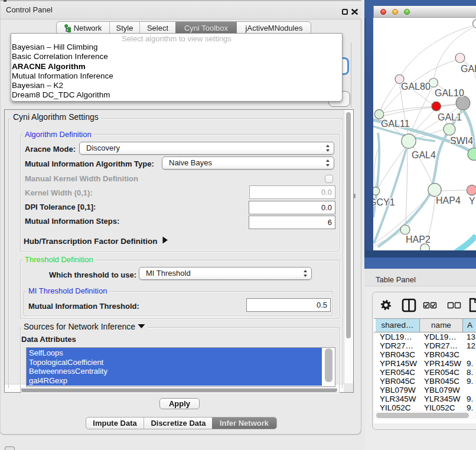  Describe the element at coordinates (472, 201) in the screenshot. I see `svg-text: Y` at that location.